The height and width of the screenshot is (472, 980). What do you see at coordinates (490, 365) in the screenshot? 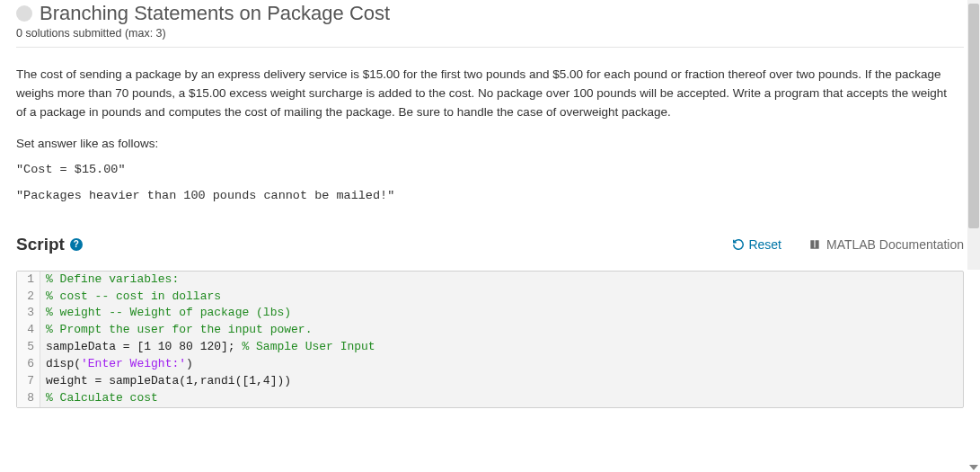
I see `code-line: 6disp('Enter Weight:')` at bounding box center [490, 365].